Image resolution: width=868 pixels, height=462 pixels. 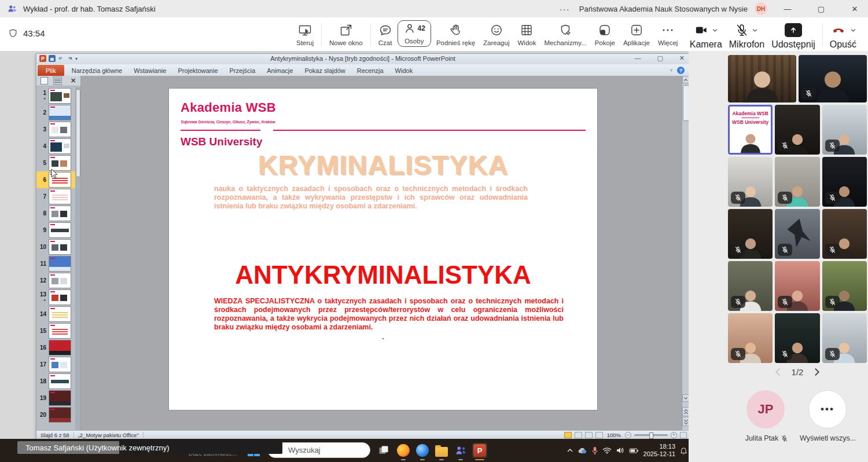 What do you see at coordinates (58, 81) in the screenshot?
I see `outline-tab` at bounding box center [58, 81].